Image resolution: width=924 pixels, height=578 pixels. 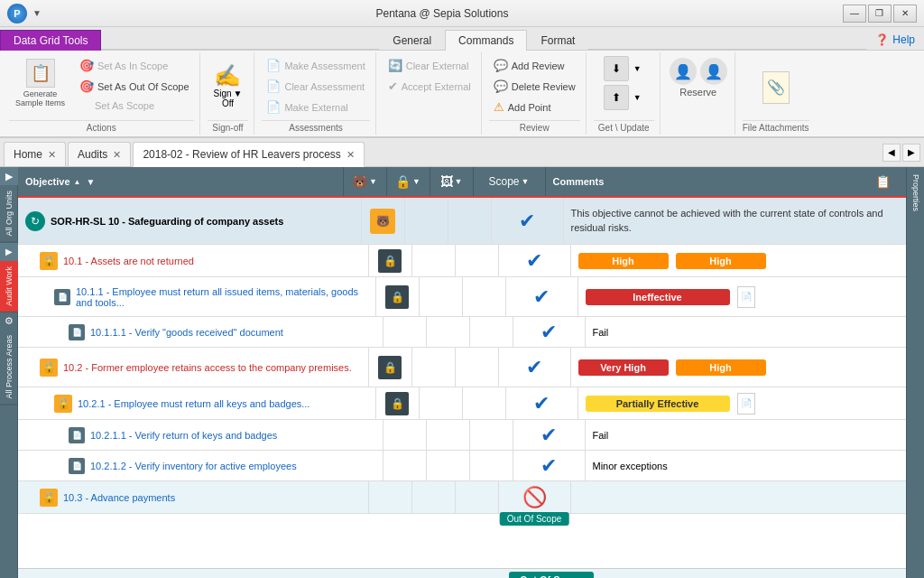 What do you see at coordinates (134, 65) in the screenshot?
I see `set-as-in-scope-button: 🎯 Set As In Scope` at bounding box center [134, 65].